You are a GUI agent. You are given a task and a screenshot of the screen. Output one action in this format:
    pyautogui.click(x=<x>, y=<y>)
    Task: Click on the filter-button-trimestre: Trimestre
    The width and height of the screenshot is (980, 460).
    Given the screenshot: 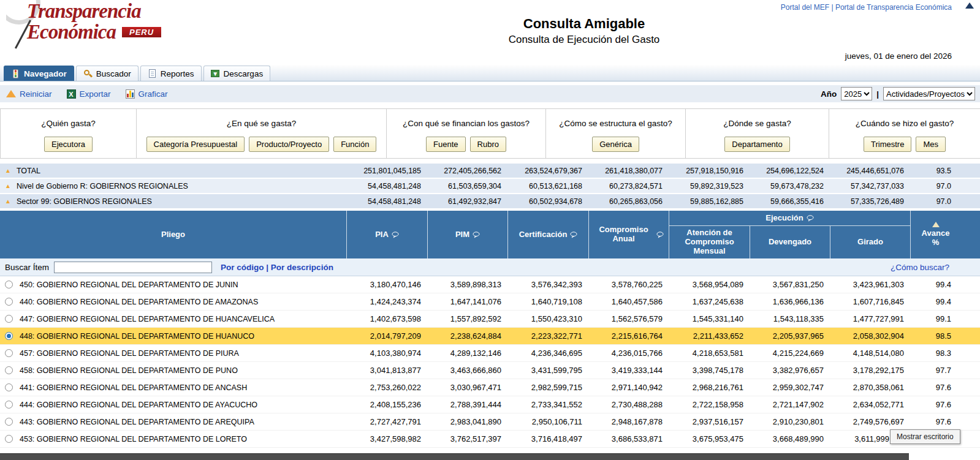 What is the action you would take?
    pyautogui.click(x=887, y=145)
    